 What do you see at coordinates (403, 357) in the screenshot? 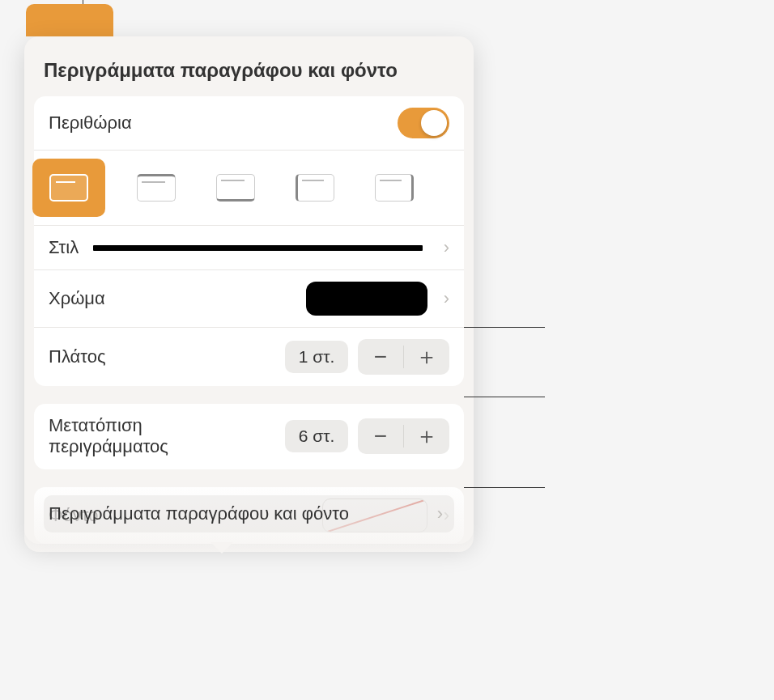
I see `width-stepper: − ＋` at bounding box center [403, 357].